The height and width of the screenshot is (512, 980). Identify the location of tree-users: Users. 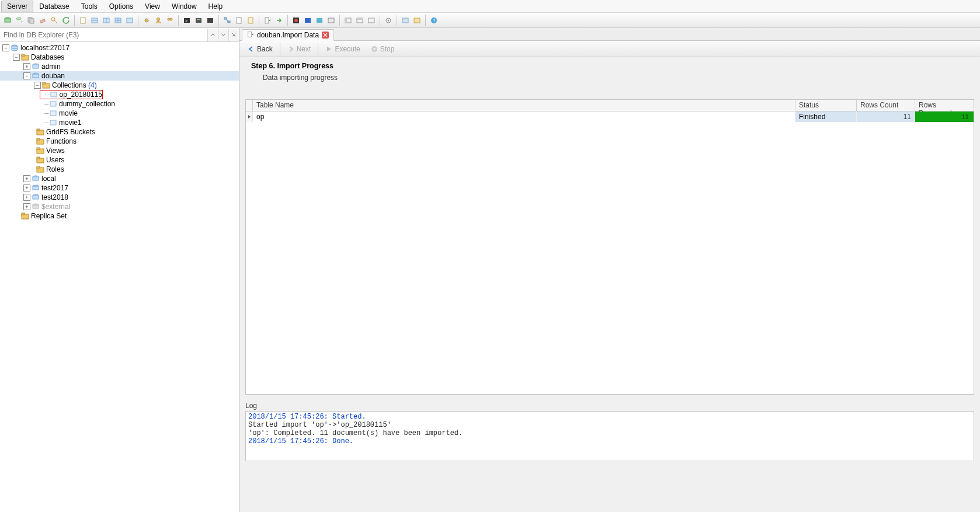
(119, 160).